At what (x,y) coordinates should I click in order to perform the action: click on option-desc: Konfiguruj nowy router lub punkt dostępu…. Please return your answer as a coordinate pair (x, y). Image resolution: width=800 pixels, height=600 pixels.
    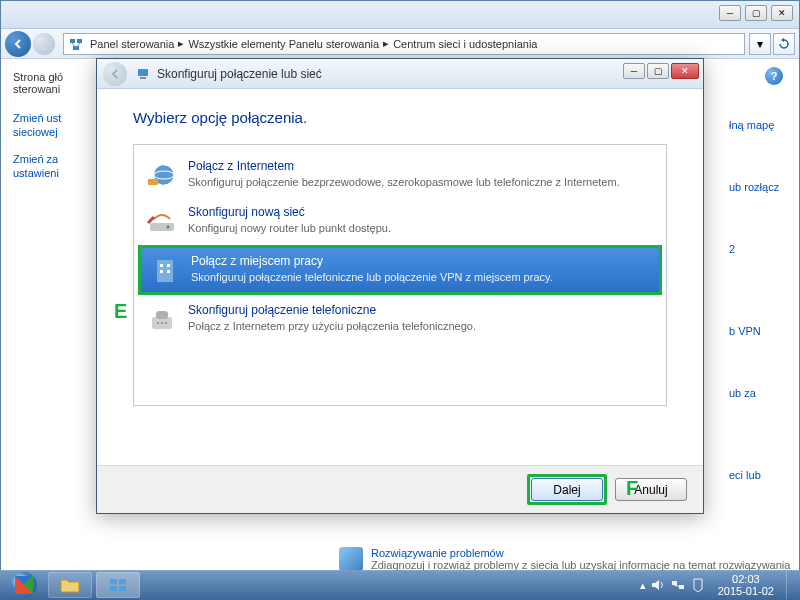
    Looking at the image, I should click on (421, 228).